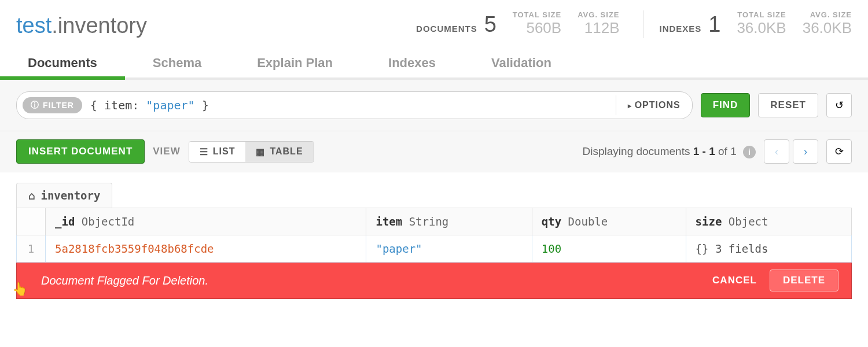  What do you see at coordinates (449, 249) in the screenshot?
I see `cell-item: "paper"` at bounding box center [449, 249].